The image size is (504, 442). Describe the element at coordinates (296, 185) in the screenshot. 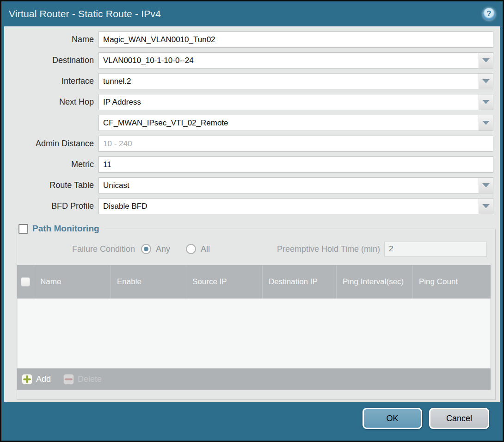

I see `route-table-select: Unicast` at that location.